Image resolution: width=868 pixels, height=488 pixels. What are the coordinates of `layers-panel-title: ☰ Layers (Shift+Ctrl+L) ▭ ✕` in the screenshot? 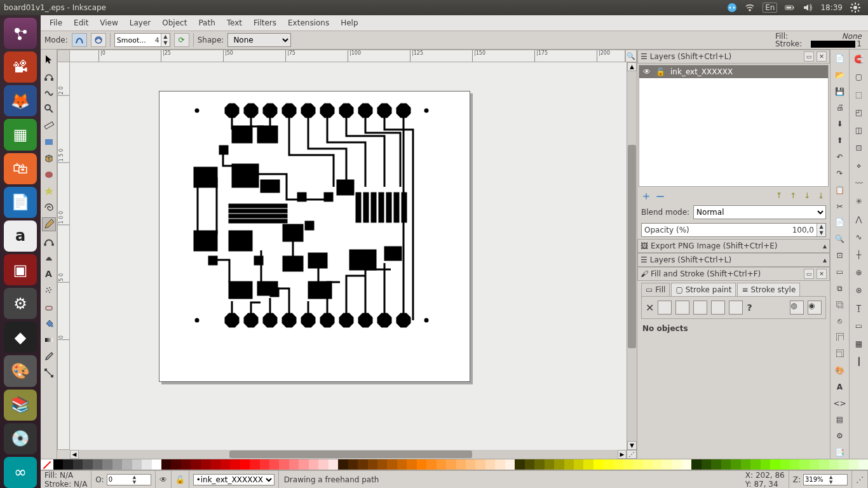 It's located at (733, 57).